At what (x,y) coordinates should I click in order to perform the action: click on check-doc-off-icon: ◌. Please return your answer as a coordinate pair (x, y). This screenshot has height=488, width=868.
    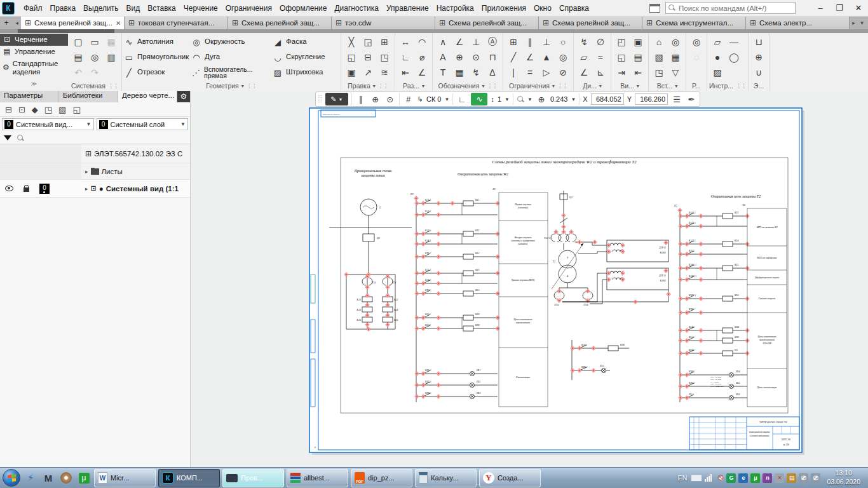
    Looking at the image, I should click on (696, 57).